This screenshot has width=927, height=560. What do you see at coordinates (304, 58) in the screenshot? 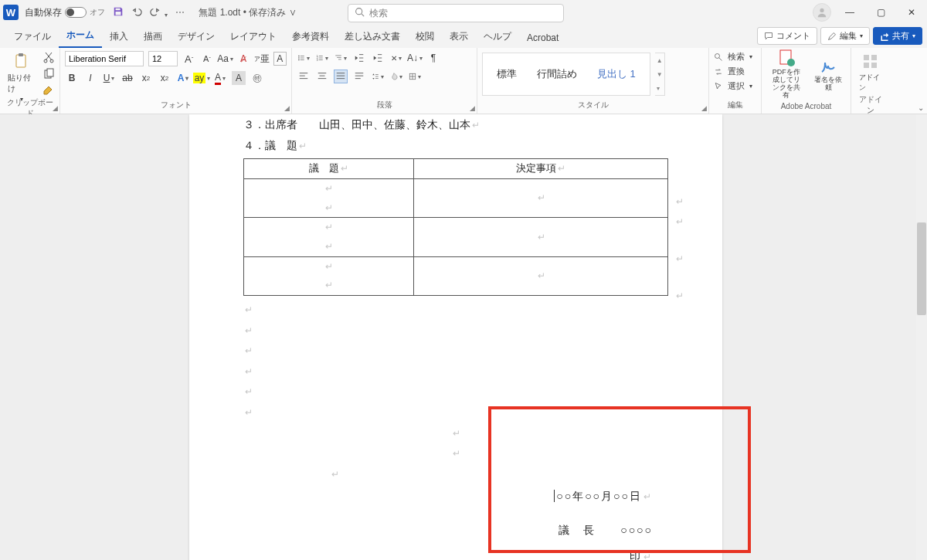
I see `bullets-icon` at bounding box center [304, 58].